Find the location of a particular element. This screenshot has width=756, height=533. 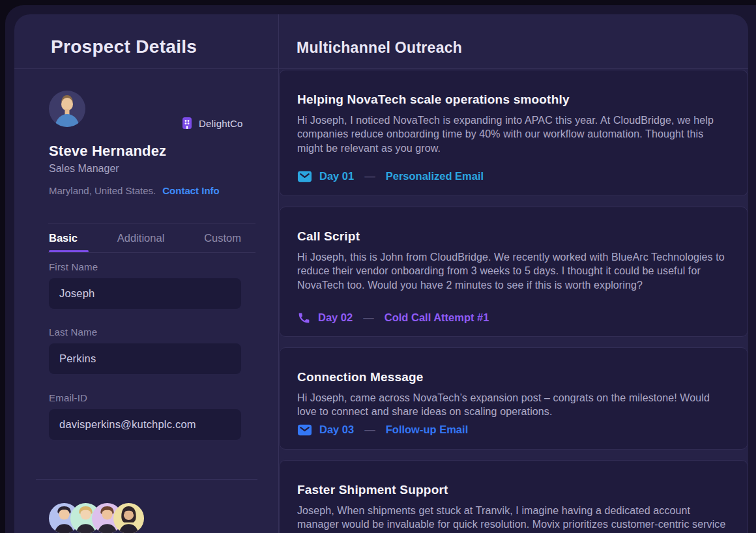

card-title: Helping NovaTech scale operations smooth… is located at coordinates (512, 100).